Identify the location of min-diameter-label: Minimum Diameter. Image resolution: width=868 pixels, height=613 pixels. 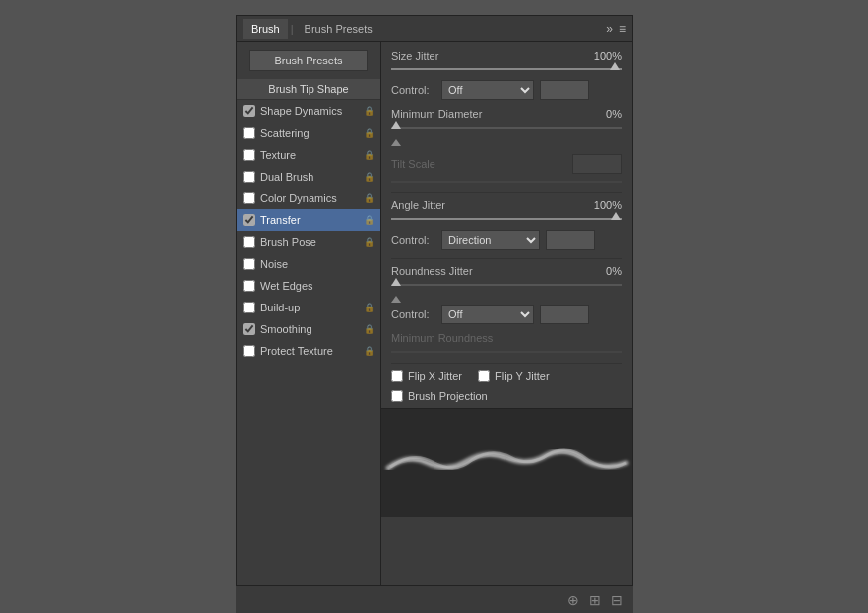
(482, 114).